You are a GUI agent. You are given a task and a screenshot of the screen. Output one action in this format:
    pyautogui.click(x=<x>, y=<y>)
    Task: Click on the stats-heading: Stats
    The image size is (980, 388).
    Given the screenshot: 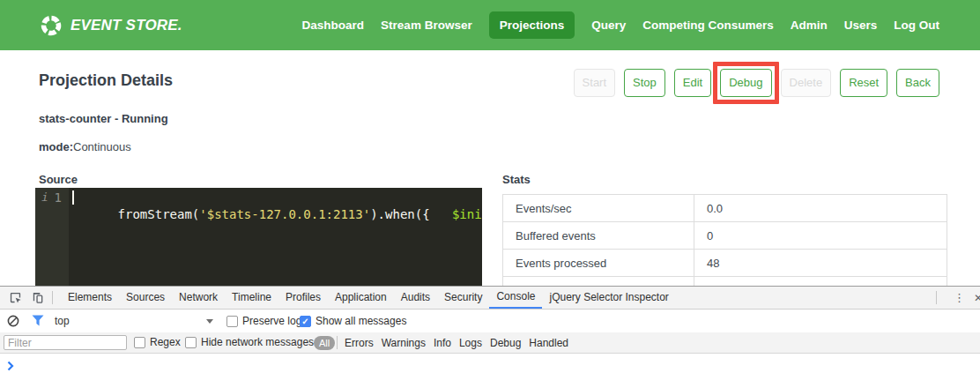 What is the action you would take?
    pyautogui.click(x=516, y=180)
    